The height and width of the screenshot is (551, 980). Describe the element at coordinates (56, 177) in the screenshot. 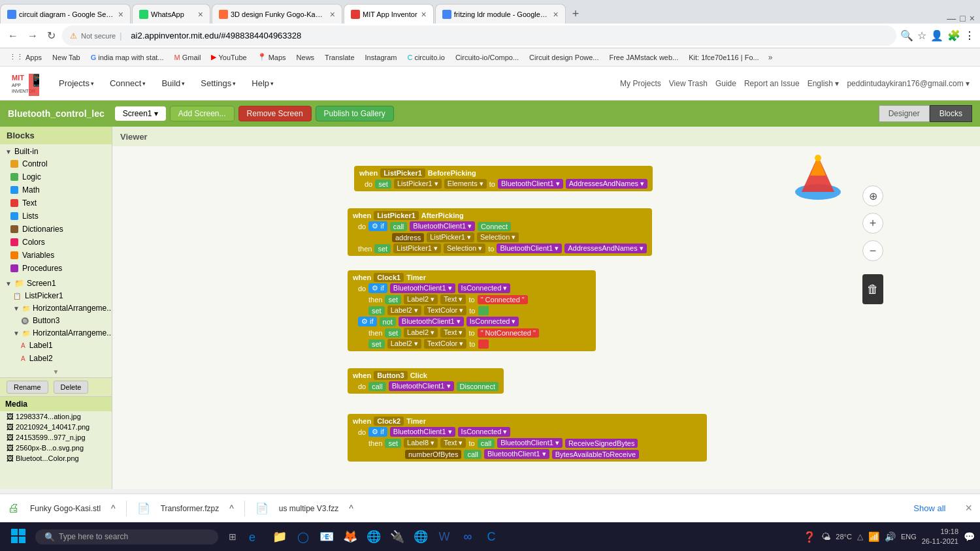

I see `sidebar-item-logic: Logic` at that location.